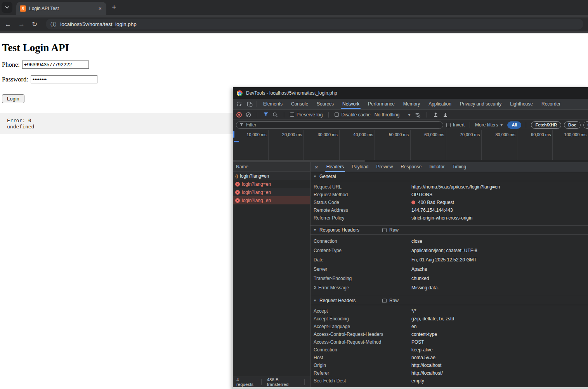  I want to click on header-row: Request MethodOPTIONS, so click(449, 195).